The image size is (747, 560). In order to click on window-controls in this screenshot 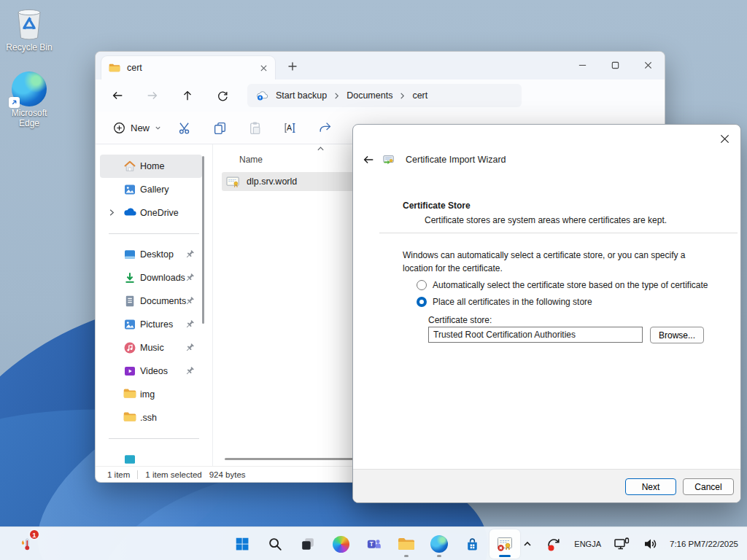, I will do `click(616, 65)`.